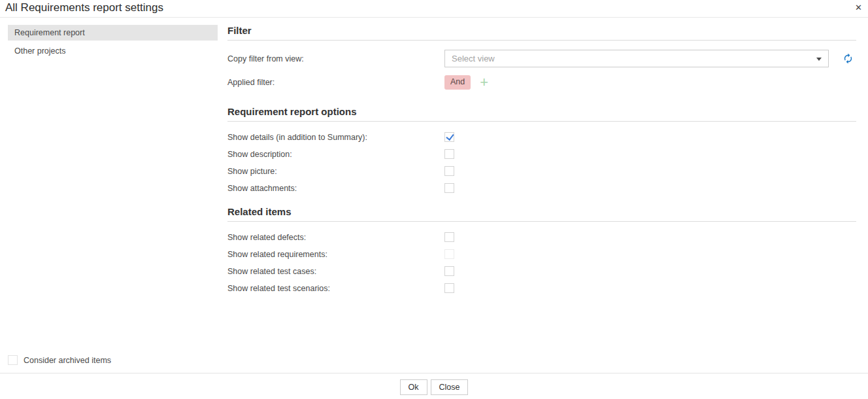 This screenshot has height=399, width=868. I want to click on show-related-requirements-checkbox, so click(450, 254).